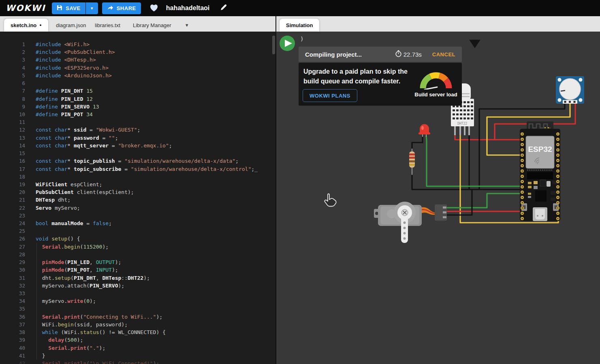  What do you see at coordinates (138, 99) in the screenshot?
I see `code-line: 8#define PIN_LED 12` at bounding box center [138, 99].